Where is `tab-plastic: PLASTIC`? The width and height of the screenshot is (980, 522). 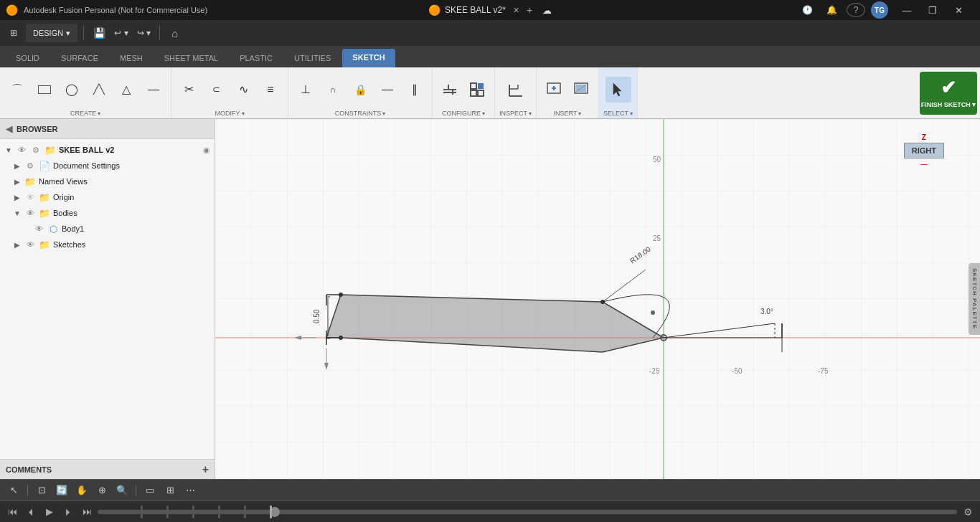 tab-plastic: PLASTIC is located at coordinates (256, 58).